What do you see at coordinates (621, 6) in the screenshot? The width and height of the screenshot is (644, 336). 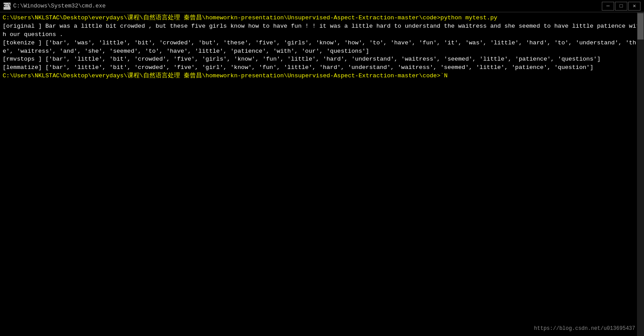 I see `window-controls: — □ ✕` at bounding box center [621, 6].